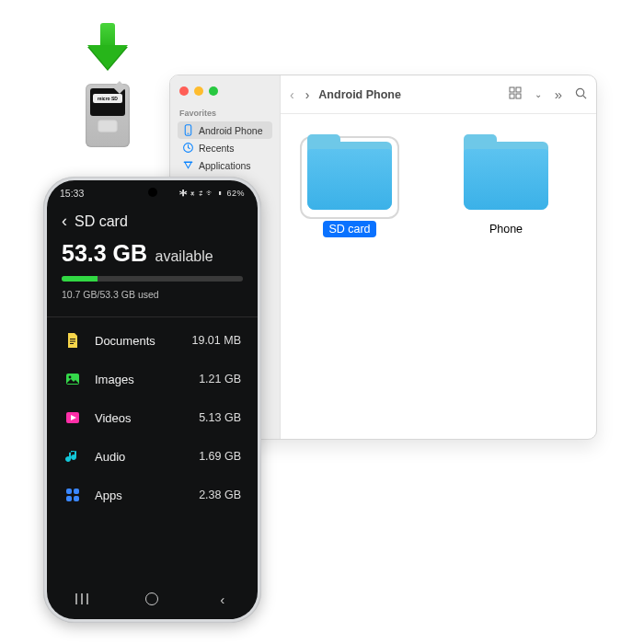 The width and height of the screenshot is (644, 644). I want to click on sim-tray: micro SD, so click(108, 116).